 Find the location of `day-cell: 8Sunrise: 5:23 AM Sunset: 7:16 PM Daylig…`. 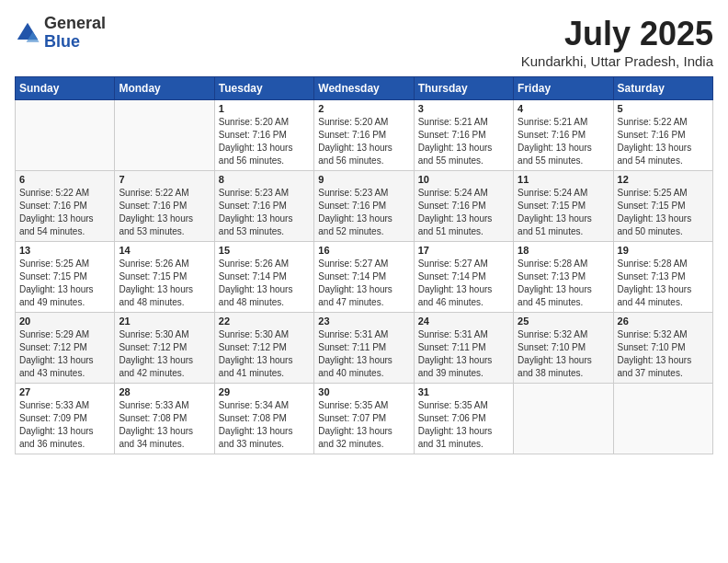

day-cell: 8Sunrise: 5:23 AM Sunset: 7:16 PM Daylig… is located at coordinates (264, 206).